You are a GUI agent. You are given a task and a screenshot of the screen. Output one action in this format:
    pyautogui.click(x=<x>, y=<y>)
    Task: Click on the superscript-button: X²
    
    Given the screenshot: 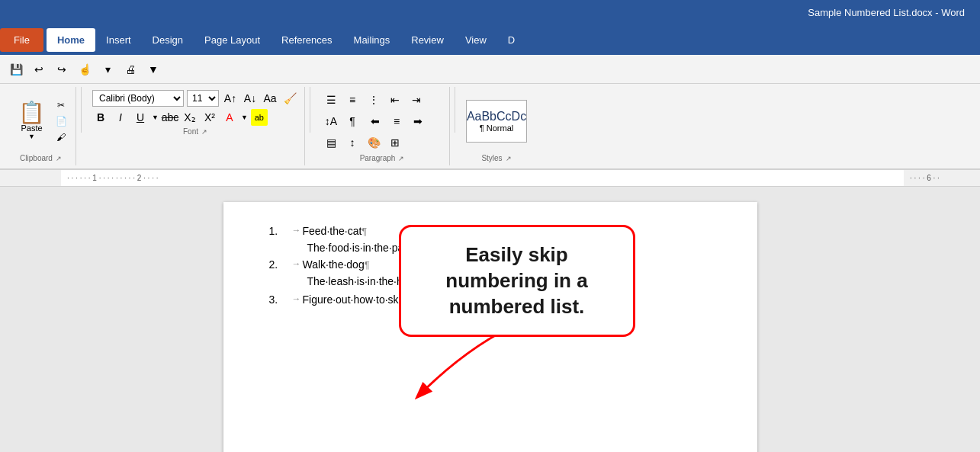 What is the action you would take?
    pyautogui.click(x=210, y=117)
    